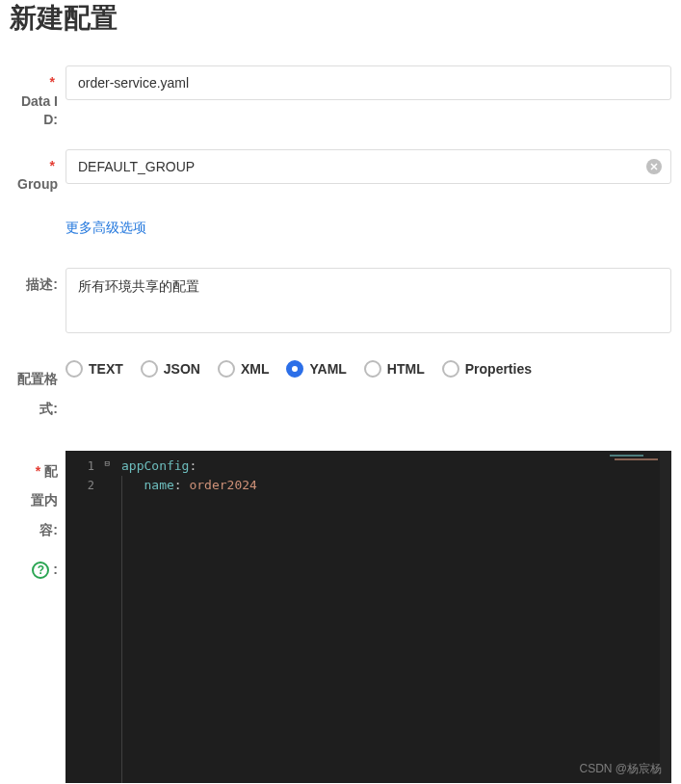 The width and height of the screenshot is (681, 784). What do you see at coordinates (368, 83) in the screenshot?
I see `data-id-input` at bounding box center [368, 83].